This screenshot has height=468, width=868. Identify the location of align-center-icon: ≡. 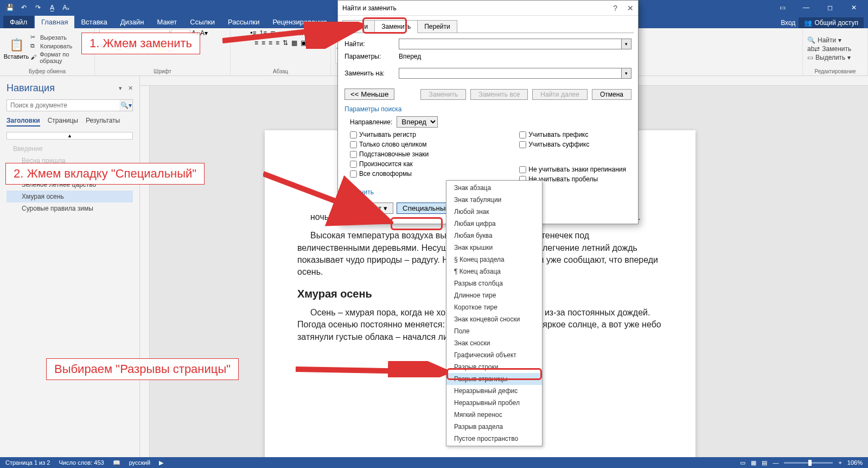
(264, 43).